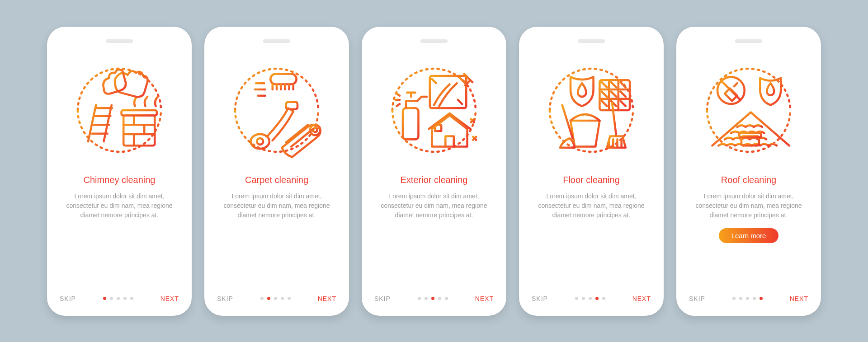 The image size is (868, 342). Describe the element at coordinates (119, 110) in the screenshot. I see `chimney-cleaning-icon` at that location.